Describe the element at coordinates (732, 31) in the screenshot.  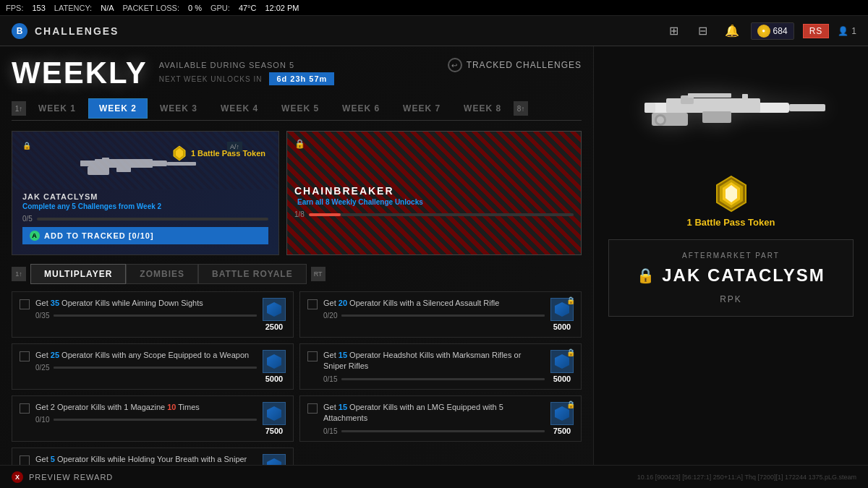
I see `bell-icon: 🔔` at that location.